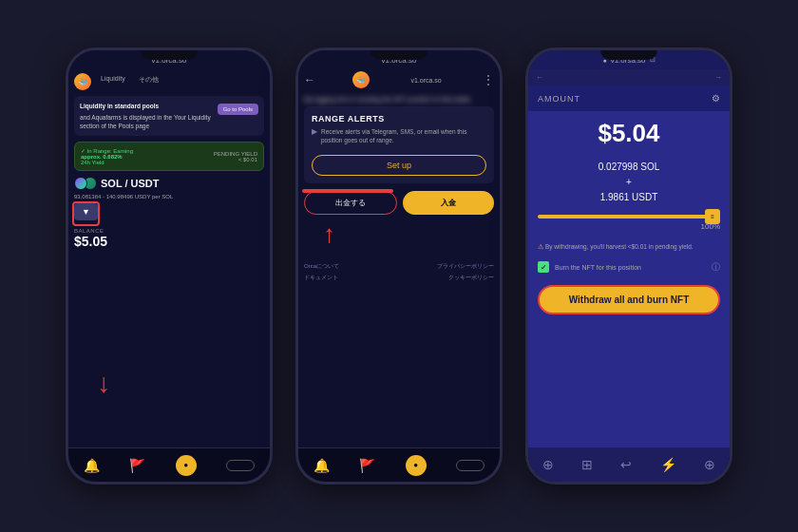 The image size is (798, 532). Describe the element at coordinates (471, 277) in the screenshot. I see `footer-cookies: クッキーポリシー` at that location.